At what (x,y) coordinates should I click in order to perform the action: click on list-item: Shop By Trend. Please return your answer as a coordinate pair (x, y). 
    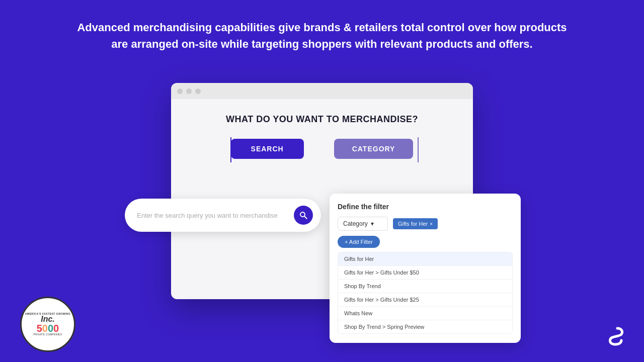
    Looking at the image, I should click on (425, 287).